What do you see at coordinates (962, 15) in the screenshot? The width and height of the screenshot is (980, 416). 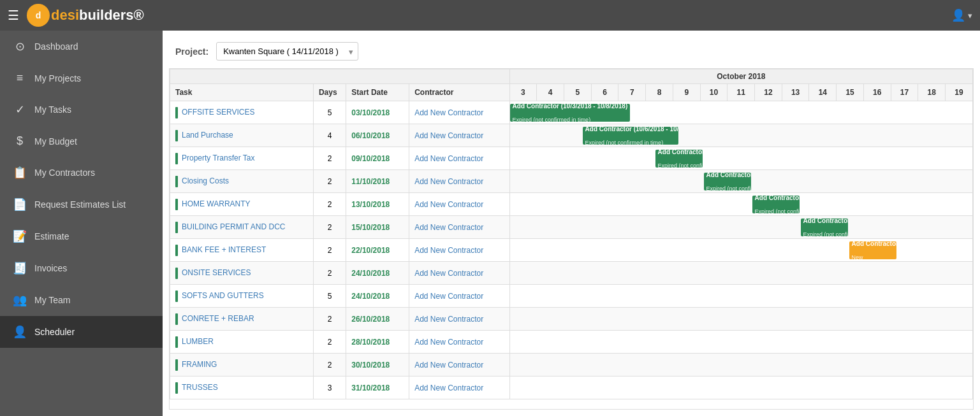 I see `user-menu: 👤 ▾` at bounding box center [962, 15].